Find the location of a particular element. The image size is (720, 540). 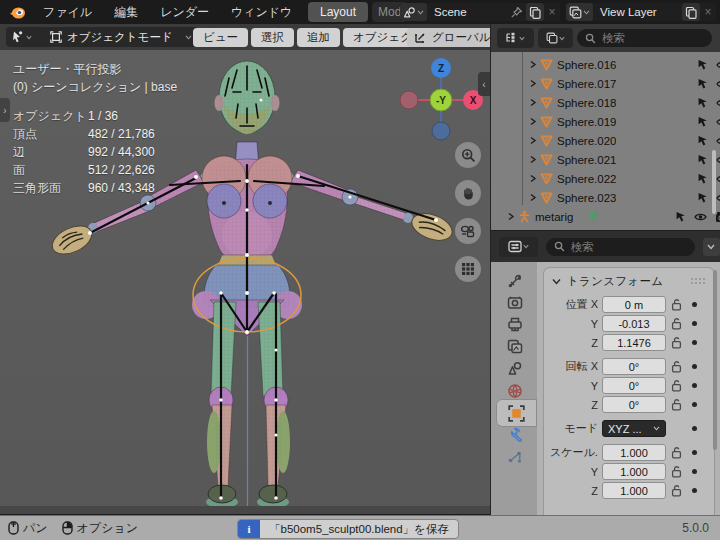

toolbar-toggle-left: › is located at coordinates (5, 110).